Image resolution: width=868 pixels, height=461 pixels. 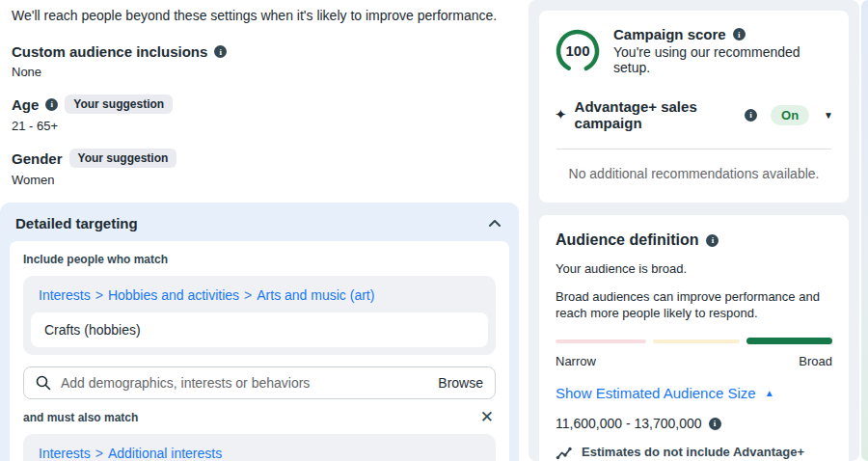 What do you see at coordinates (564, 453) in the screenshot?
I see `trend-chart-icon` at bounding box center [564, 453].